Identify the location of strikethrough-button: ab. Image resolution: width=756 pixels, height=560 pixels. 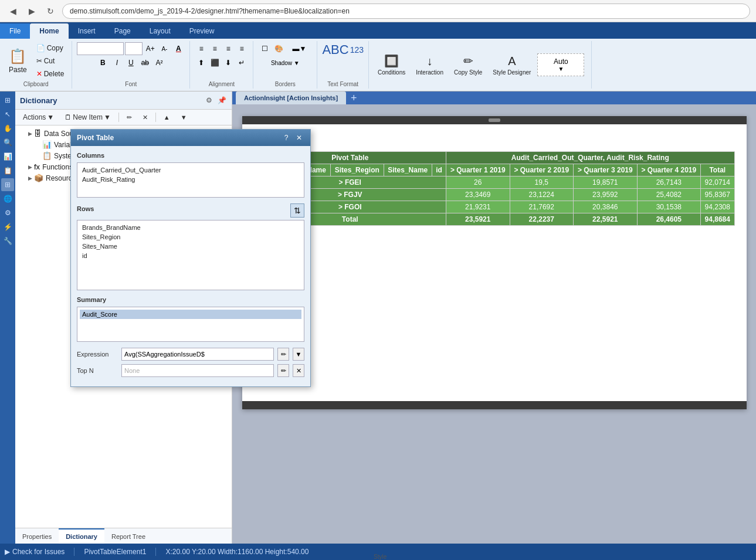
(145, 63).